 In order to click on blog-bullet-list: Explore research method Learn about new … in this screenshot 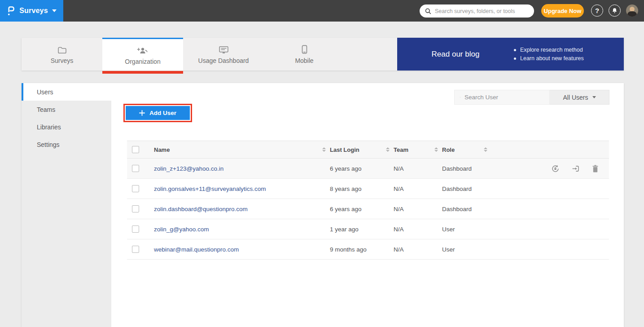, I will do `click(549, 54)`.